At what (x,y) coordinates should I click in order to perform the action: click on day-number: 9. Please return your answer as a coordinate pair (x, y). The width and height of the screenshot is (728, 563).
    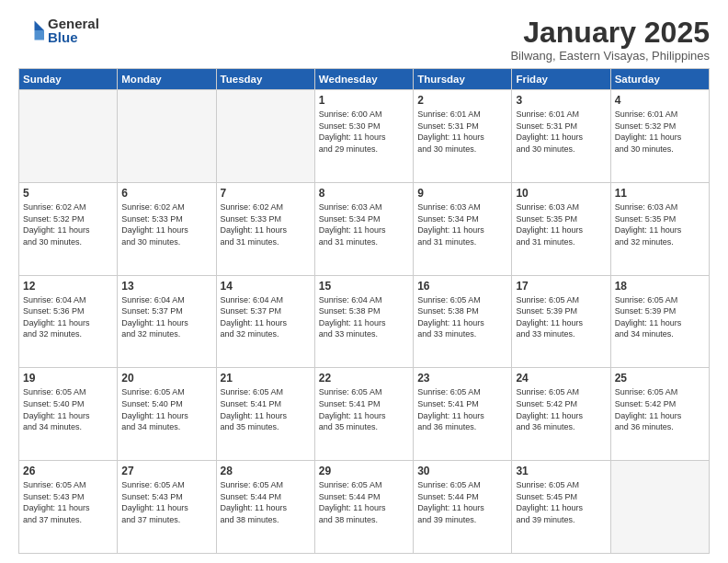
    Looking at the image, I should click on (462, 193).